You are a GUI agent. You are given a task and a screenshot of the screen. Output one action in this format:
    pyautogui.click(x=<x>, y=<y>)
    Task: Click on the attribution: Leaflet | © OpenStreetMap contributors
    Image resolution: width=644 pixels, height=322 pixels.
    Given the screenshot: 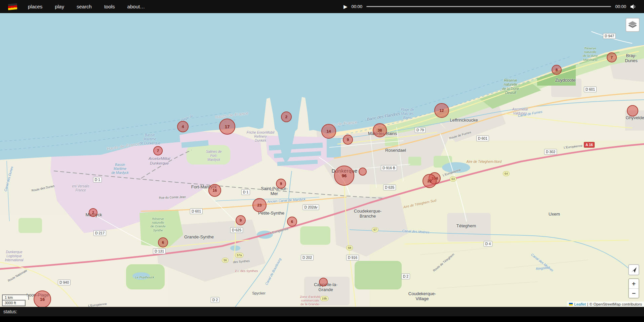 What is the action you would take?
    pyautogui.click(x=606, y=304)
    